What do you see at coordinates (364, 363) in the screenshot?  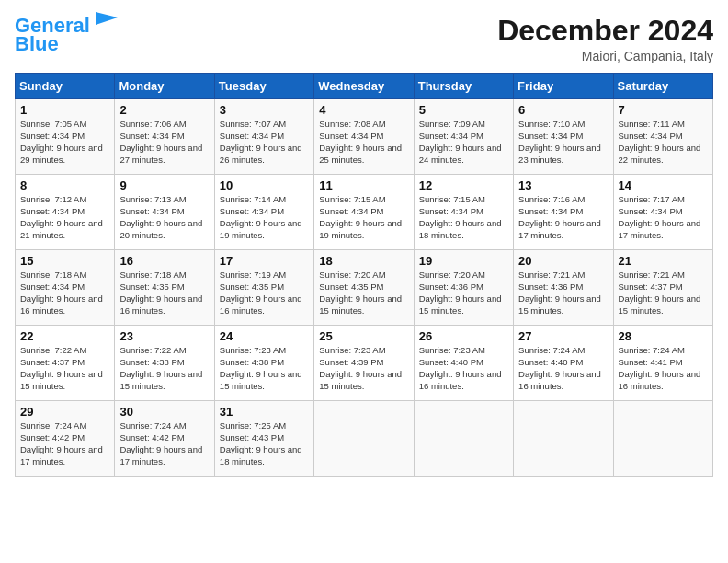 I see `day-cell-25: 25 Sunrise: 7:23 AM Sunset: 4:39 PM Dayl…` at bounding box center [364, 363].